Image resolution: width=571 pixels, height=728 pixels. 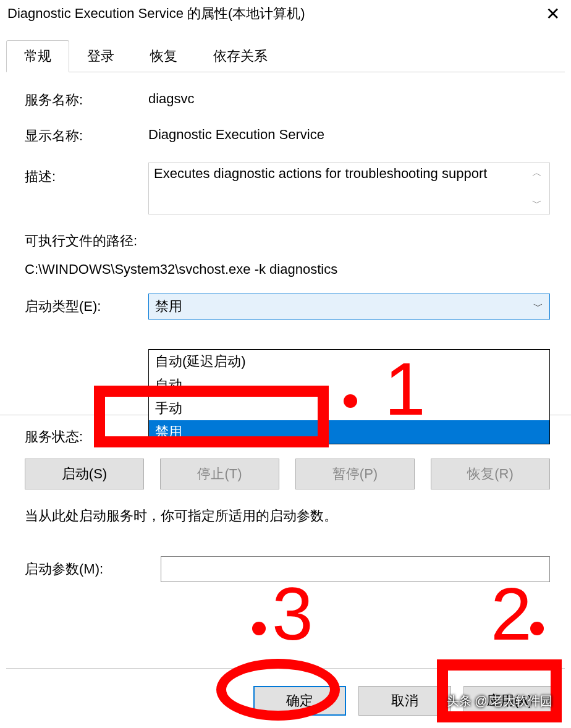 I want to click on label-display-name: 显示名称:, so click(x=87, y=136).